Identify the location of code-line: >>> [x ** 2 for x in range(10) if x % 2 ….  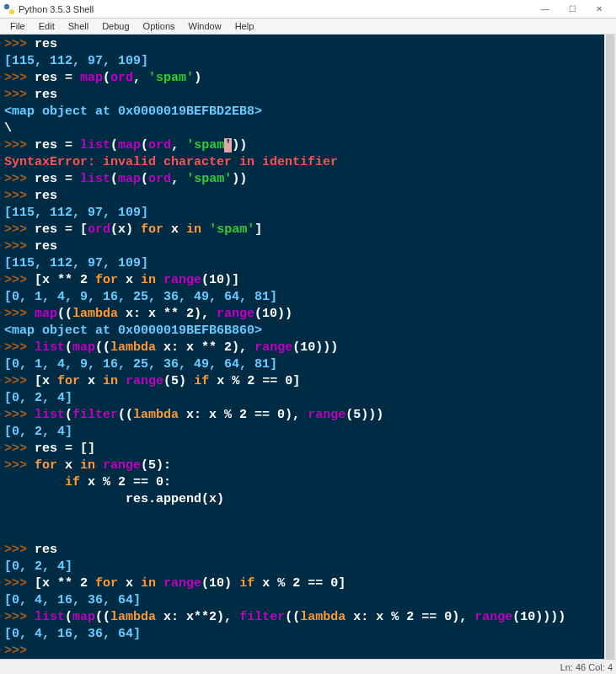
(302, 584).